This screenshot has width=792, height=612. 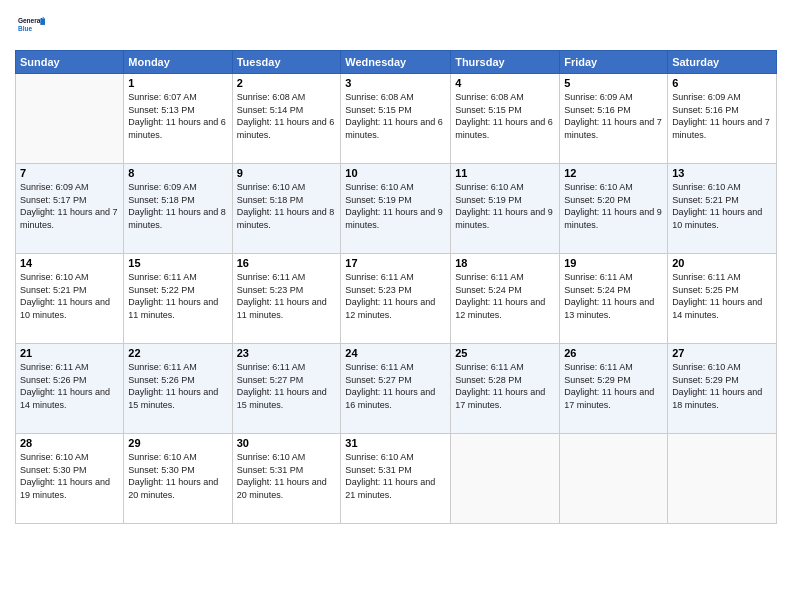 What do you see at coordinates (178, 209) in the screenshot?
I see `calendar-cell: 8Sunrise: 6:09 AMSunset: 5:18 PMDaylight…` at bounding box center [178, 209].